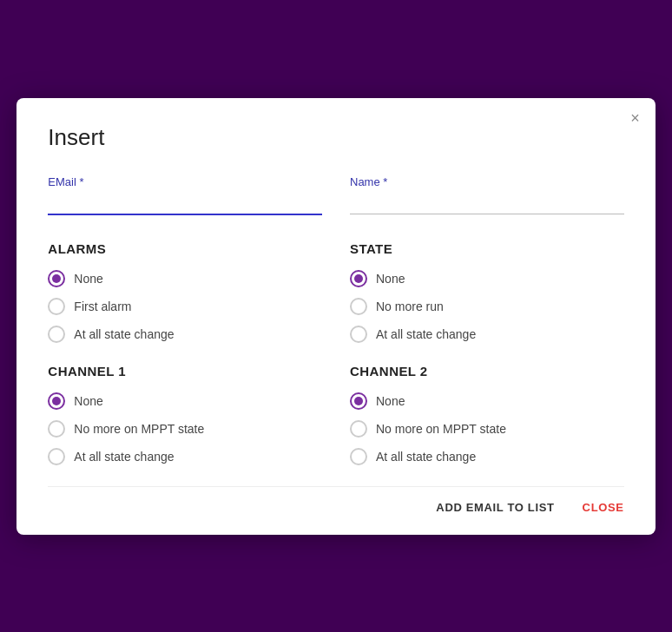 Image resolution: width=672 pixels, height=632 pixels. I want to click on form-row: EMail * Name *, so click(335, 195).